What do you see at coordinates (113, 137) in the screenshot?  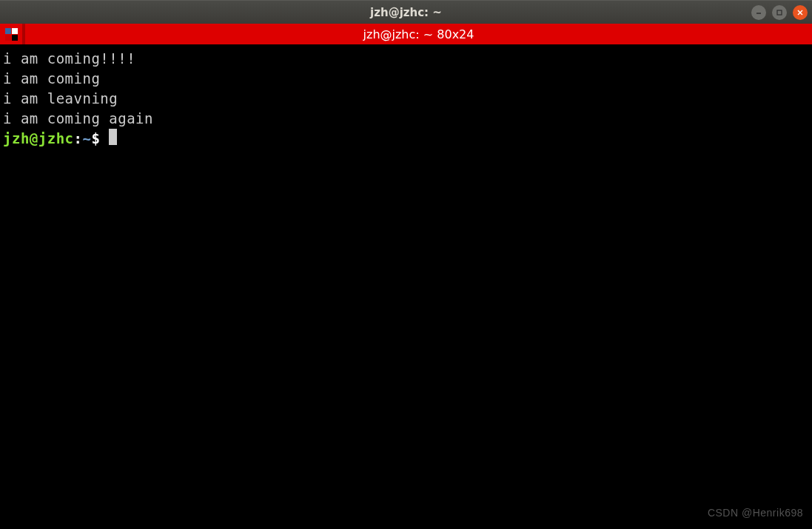 I see `cursor-icon` at bounding box center [113, 137].